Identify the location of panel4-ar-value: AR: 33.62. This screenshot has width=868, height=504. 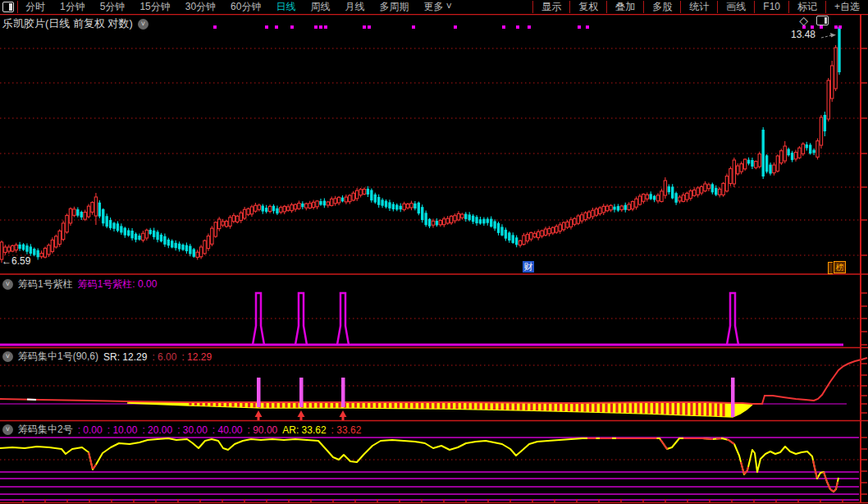
(304, 430).